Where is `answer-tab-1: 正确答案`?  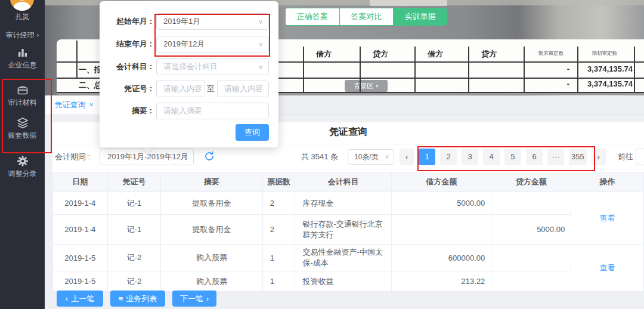 answer-tab-1: 正确答案 is located at coordinates (312, 17).